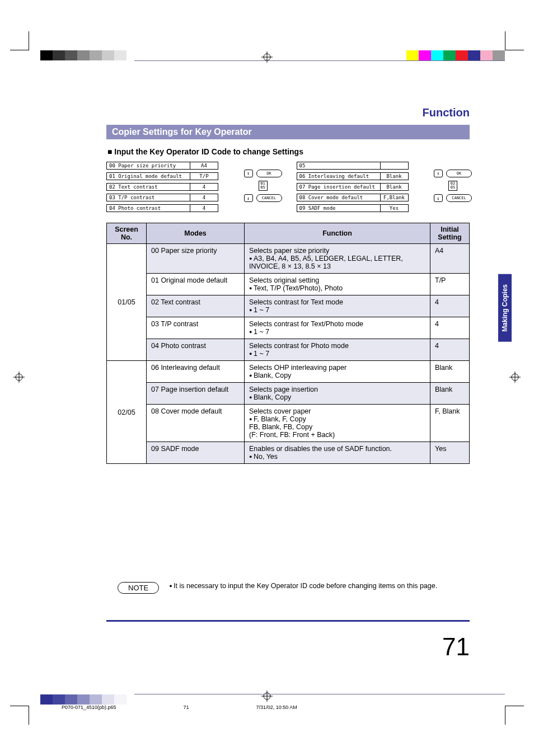  Describe the element at coordinates (338, 453) in the screenshot. I see `function-cell: Enables or disables the use of SADF func…` at that location.